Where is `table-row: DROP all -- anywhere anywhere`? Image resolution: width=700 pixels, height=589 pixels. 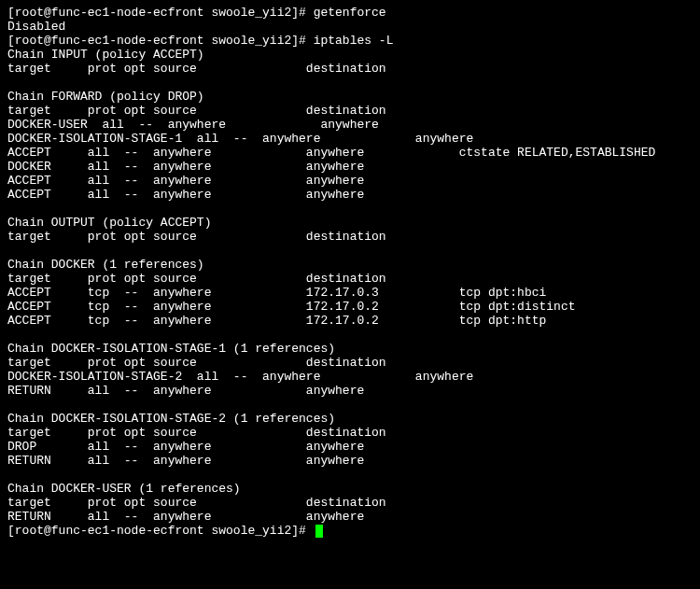
table-row: DROP all -- anywhere anywhere is located at coordinates (186, 446).